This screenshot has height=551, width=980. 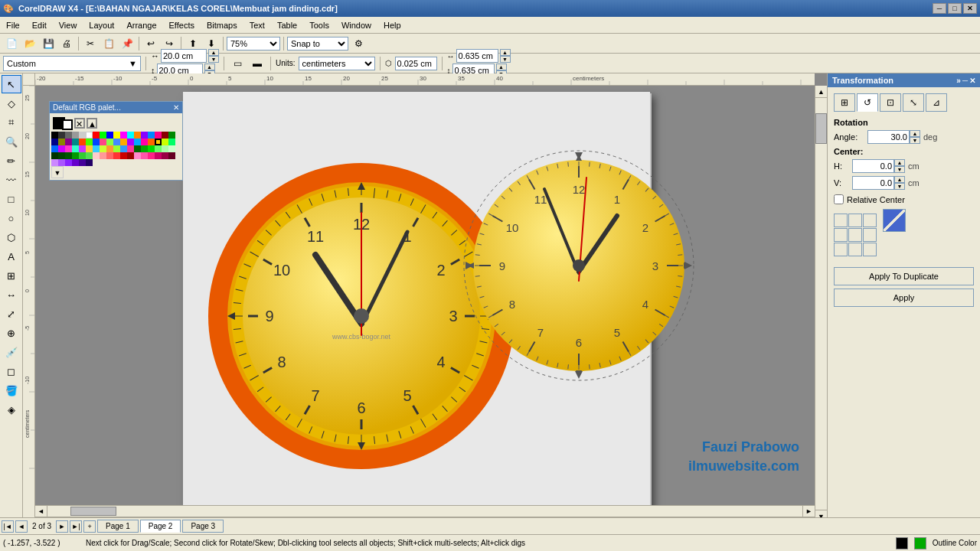 What do you see at coordinates (184, 56) in the screenshot?
I see `width-input` at bounding box center [184, 56].